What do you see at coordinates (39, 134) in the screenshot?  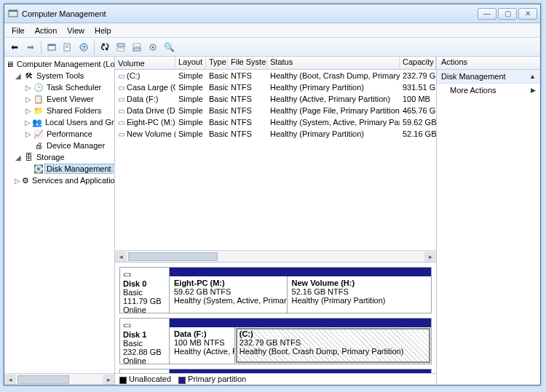 I see `perf-icon: 📈` at bounding box center [39, 134].